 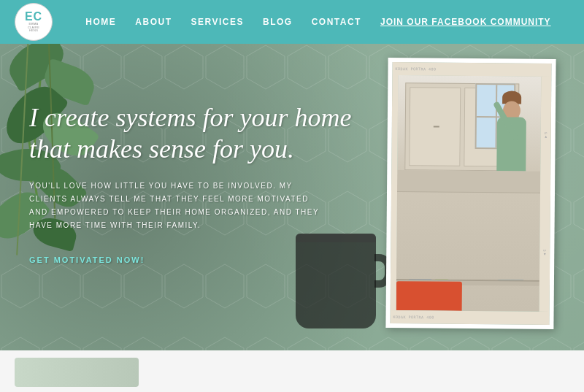 I want to click on logo: EC EMMACLAIREHENS, so click(x=34, y=22).